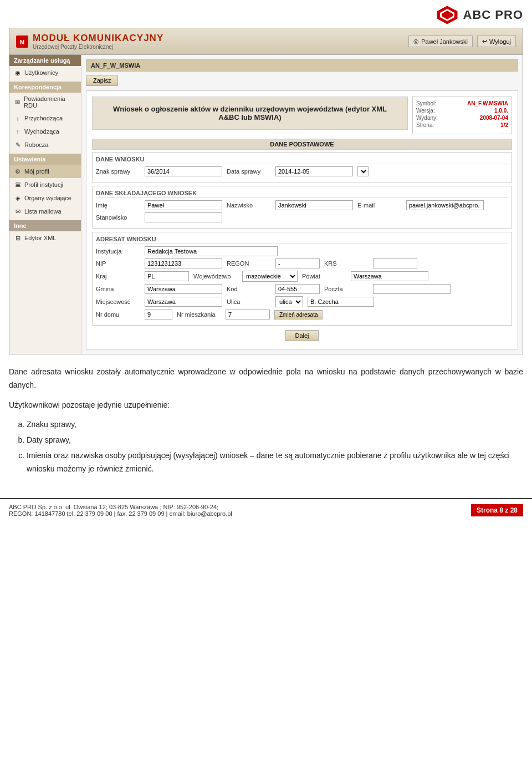  I want to click on sidebar-item-powiadomienia: ✉ Powiadomienia RDU, so click(45, 102).